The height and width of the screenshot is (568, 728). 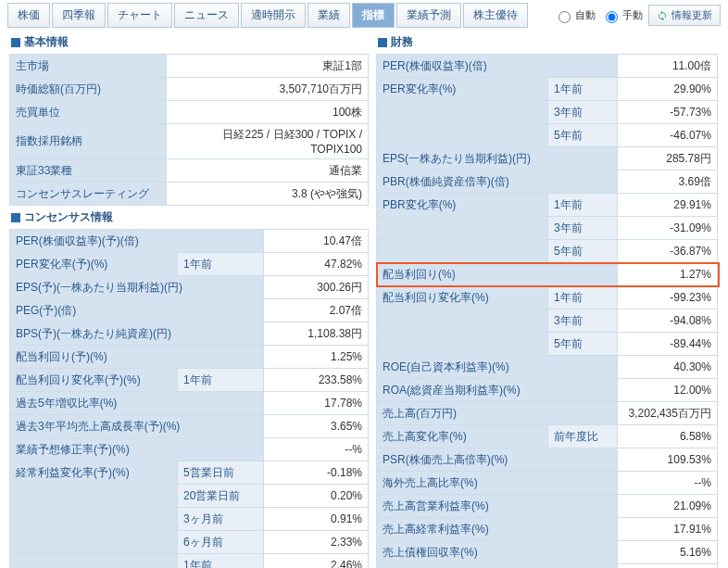 What do you see at coordinates (317, 241) in the screenshot?
I see `row-value: 10.47倍` at bounding box center [317, 241].